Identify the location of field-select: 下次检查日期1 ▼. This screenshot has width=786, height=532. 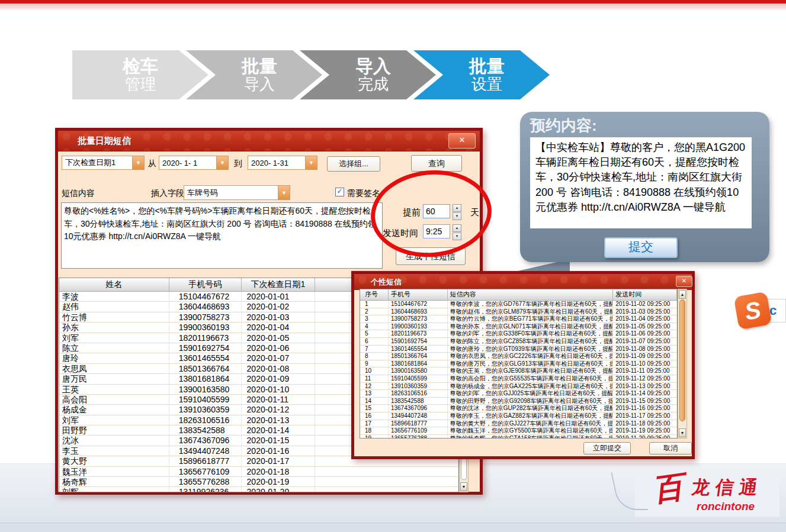
(103, 163).